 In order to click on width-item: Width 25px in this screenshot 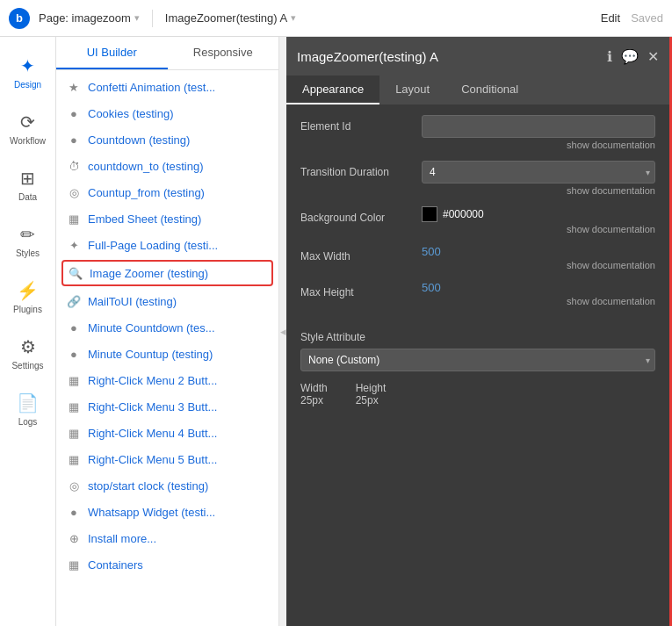, I will do `click(314, 394)`.